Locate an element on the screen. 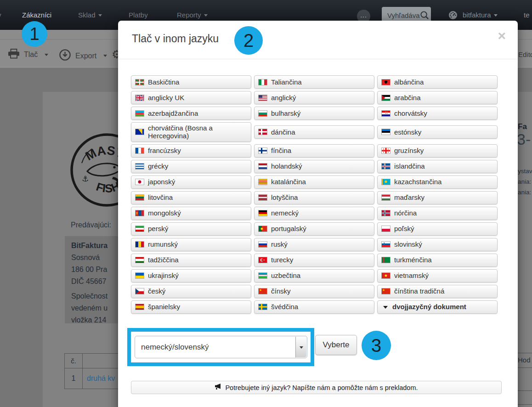  language-button-spanish: španielsky is located at coordinates (191, 307).